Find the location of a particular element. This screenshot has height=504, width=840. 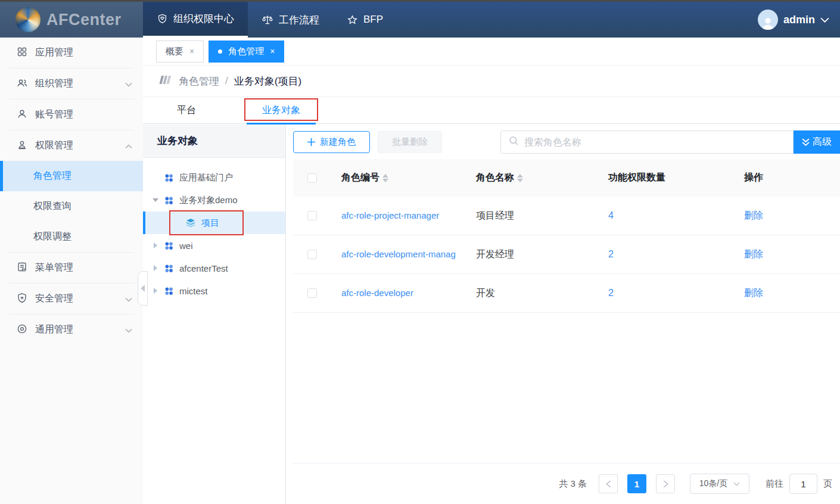

topnav-item-org-permission-center: 组织权限中心 is located at coordinates (195, 20).